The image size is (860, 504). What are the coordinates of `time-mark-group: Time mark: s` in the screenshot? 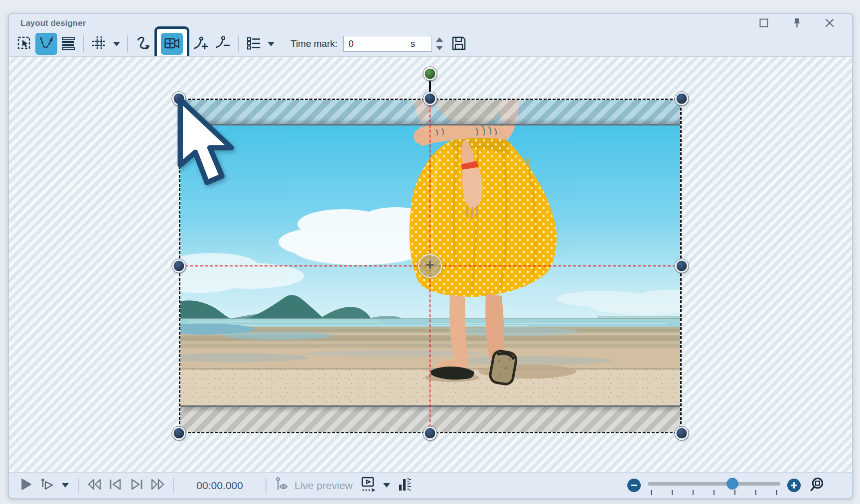 It's located at (379, 44).